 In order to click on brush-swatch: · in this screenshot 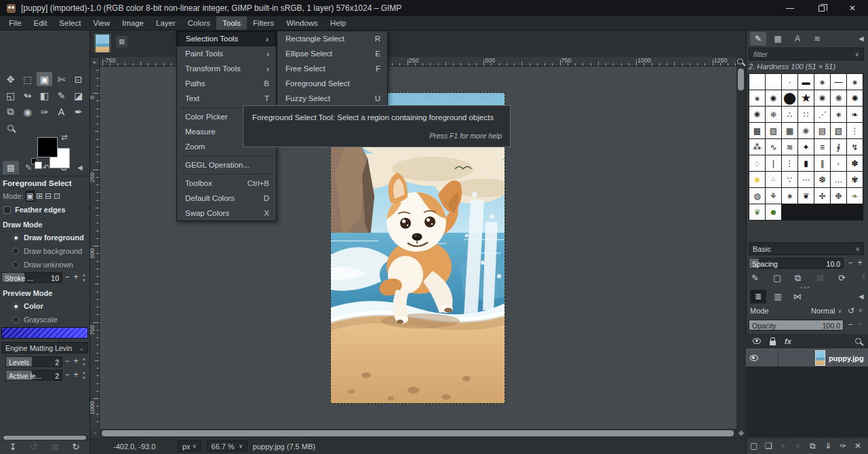, I will do `click(789, 81)`.